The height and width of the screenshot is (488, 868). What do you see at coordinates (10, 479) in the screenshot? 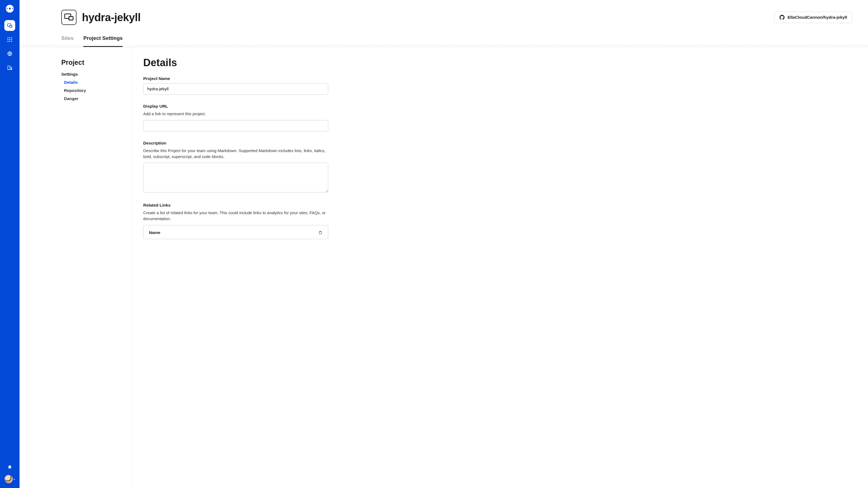
I see `user-menu: ▸` at bounding box center [10, 479].